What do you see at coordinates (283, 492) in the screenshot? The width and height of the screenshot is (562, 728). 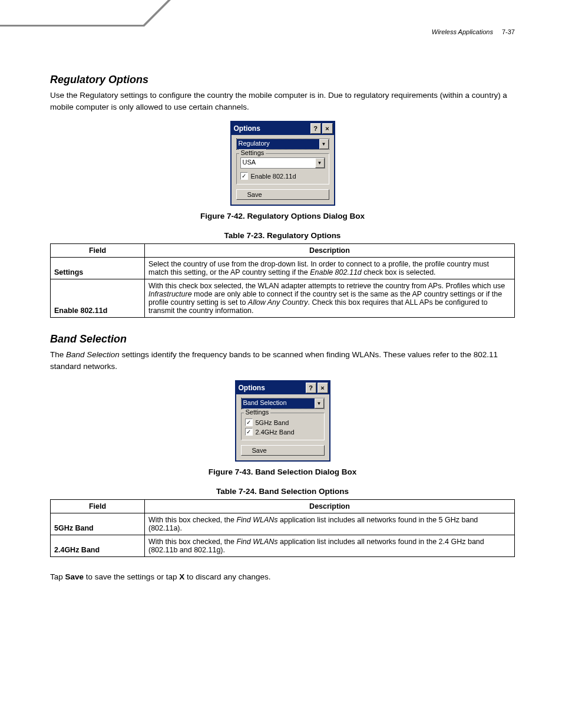 I see `table-caption-7-24: Table 7-24. Band Selection Options` at bounding box center [283, 492].